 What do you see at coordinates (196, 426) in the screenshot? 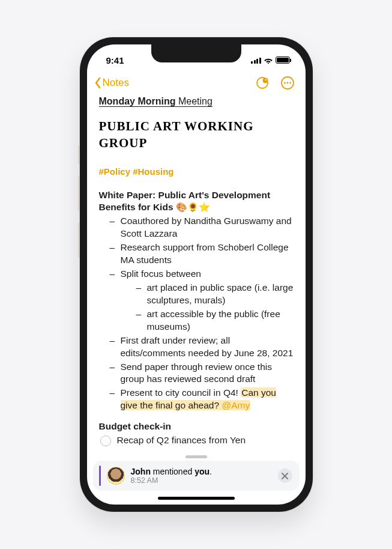
I see `section-2-title: Budget check-in` at bounding box center [196, 426].